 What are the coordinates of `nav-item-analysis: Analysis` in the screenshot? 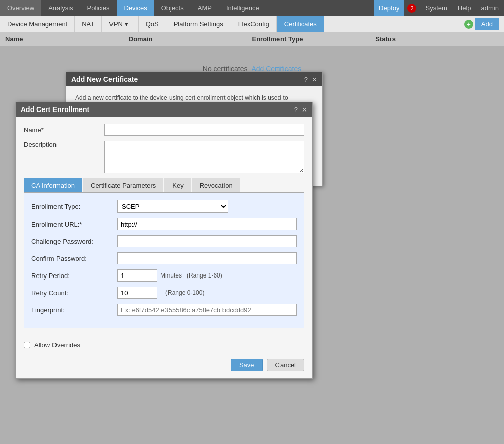 It's located at (61, 8).